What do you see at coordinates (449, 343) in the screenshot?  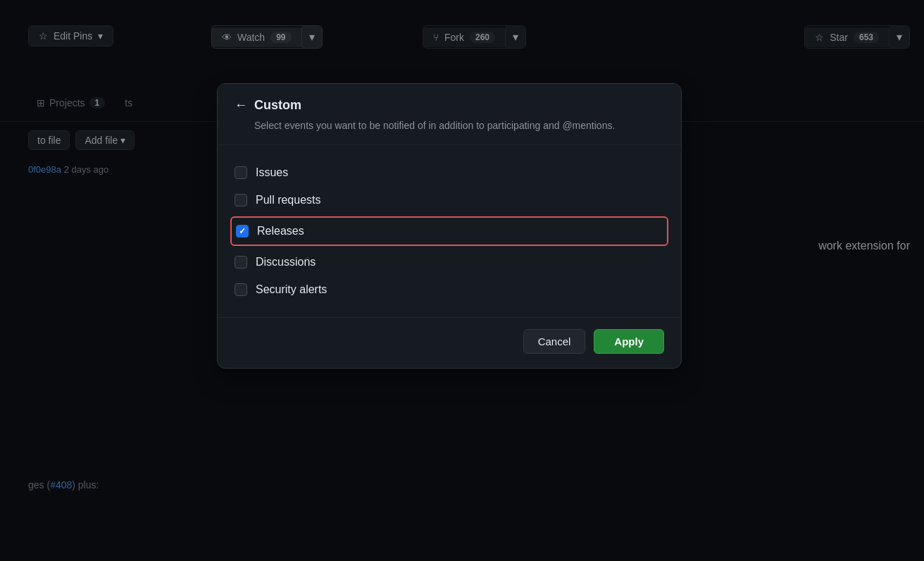 I see `panel-footer: Cancel Apply` at bounding box center [449, 343].